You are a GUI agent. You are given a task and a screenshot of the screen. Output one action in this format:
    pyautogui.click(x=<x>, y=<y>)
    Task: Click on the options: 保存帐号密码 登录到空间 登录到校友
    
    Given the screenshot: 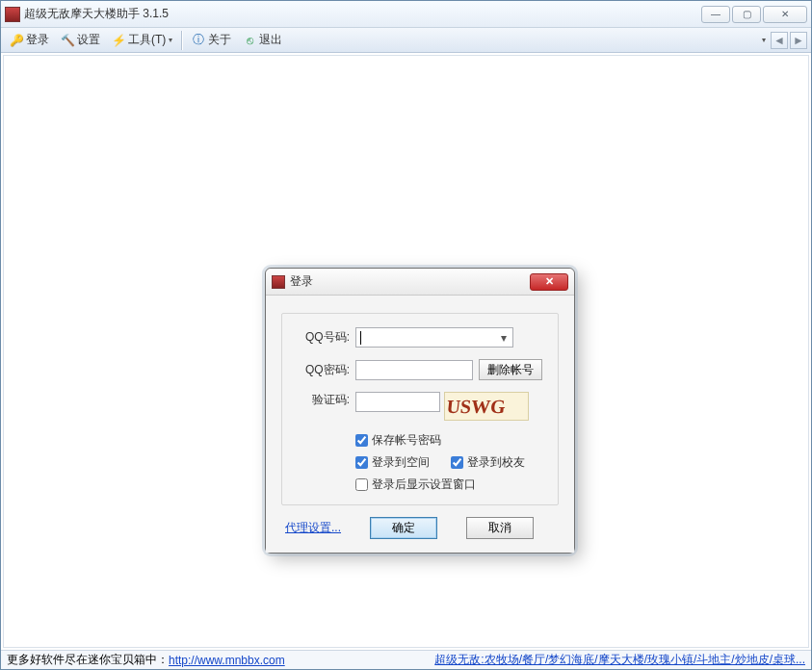 What is the action you would take?
    pyautogui.click(x=451, y=462)
    